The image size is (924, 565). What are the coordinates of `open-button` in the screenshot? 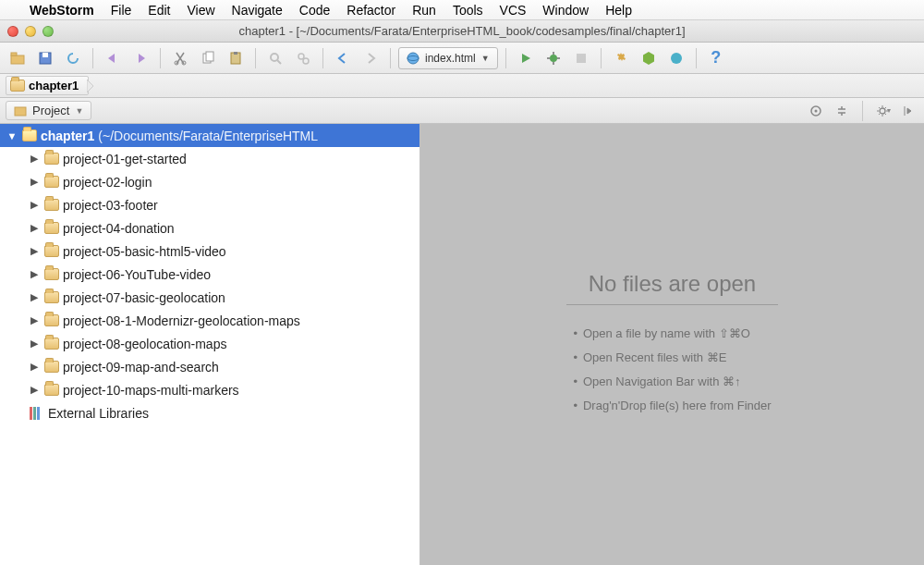 It's located at (18, 58).